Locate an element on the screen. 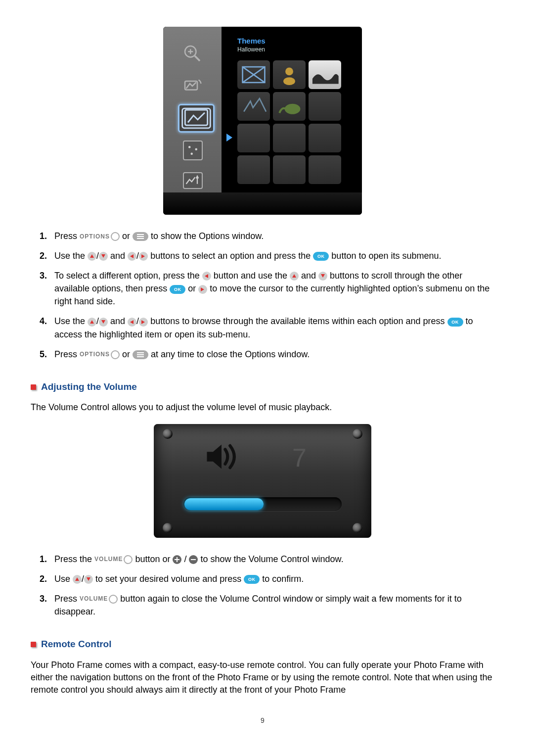  options-steps: Press OPTIONS or to show the Options win… is located at coordinates (267, 295).